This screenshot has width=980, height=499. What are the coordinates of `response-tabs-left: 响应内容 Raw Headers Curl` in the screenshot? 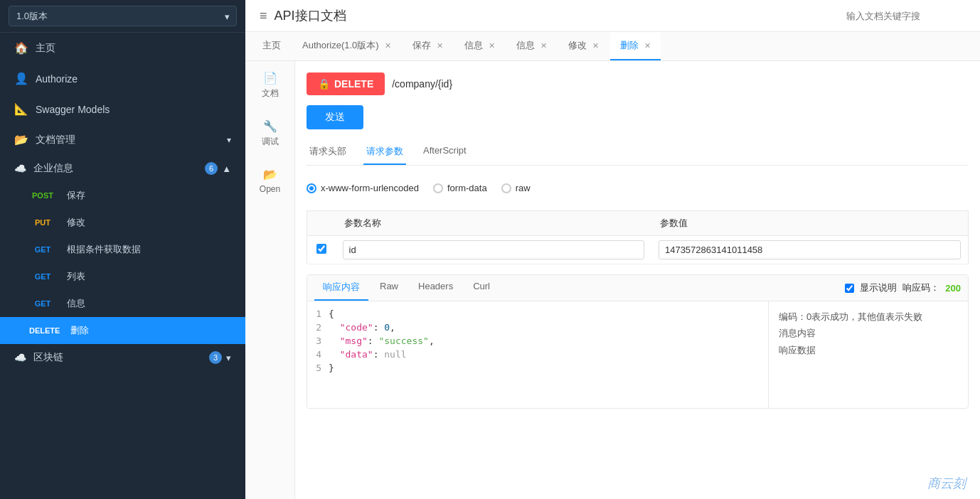 It's located at (407, 288).